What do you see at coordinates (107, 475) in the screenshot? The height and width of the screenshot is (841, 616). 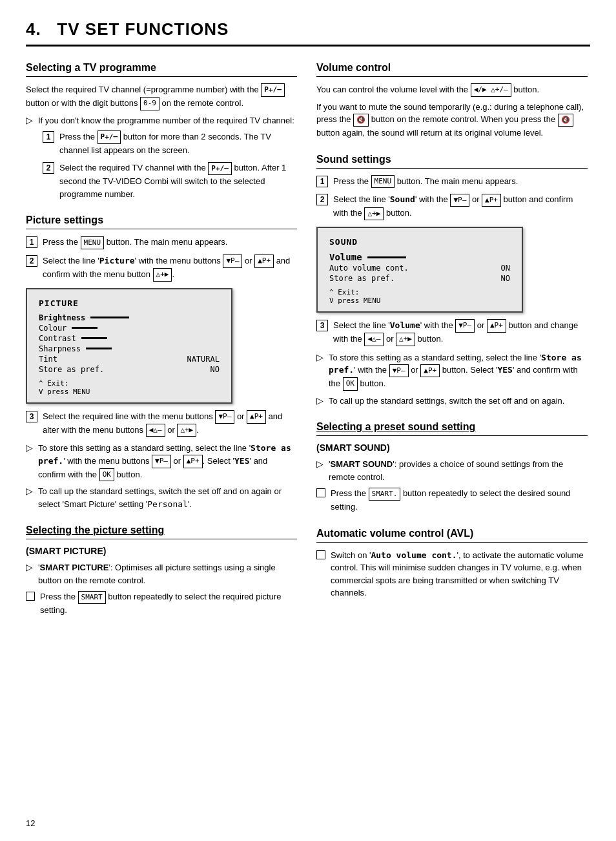 I see `btn-ok-1: OK` at bounding box center [107, 475].